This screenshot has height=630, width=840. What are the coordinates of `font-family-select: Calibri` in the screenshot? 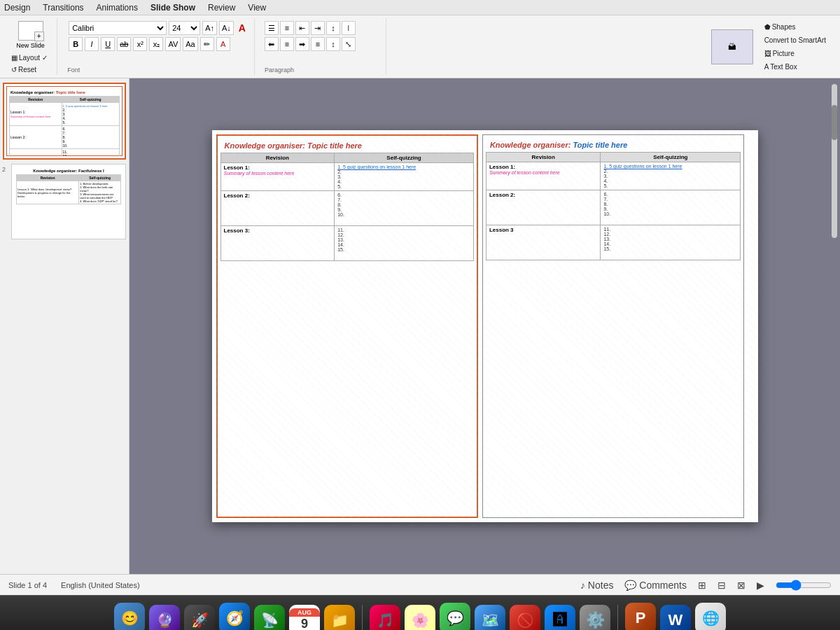 It's located at (118, 28).